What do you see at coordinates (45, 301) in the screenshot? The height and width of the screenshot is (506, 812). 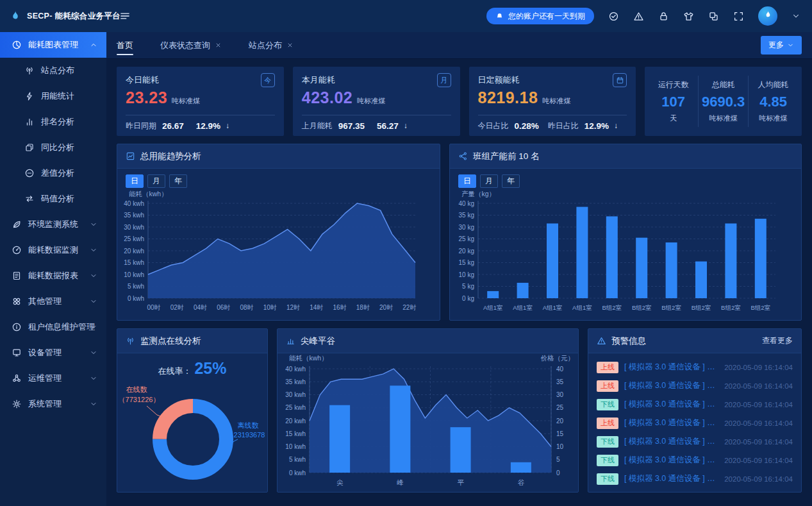 I see `sidebar-item-label: 其他管理` at bounding box center [45, 301].